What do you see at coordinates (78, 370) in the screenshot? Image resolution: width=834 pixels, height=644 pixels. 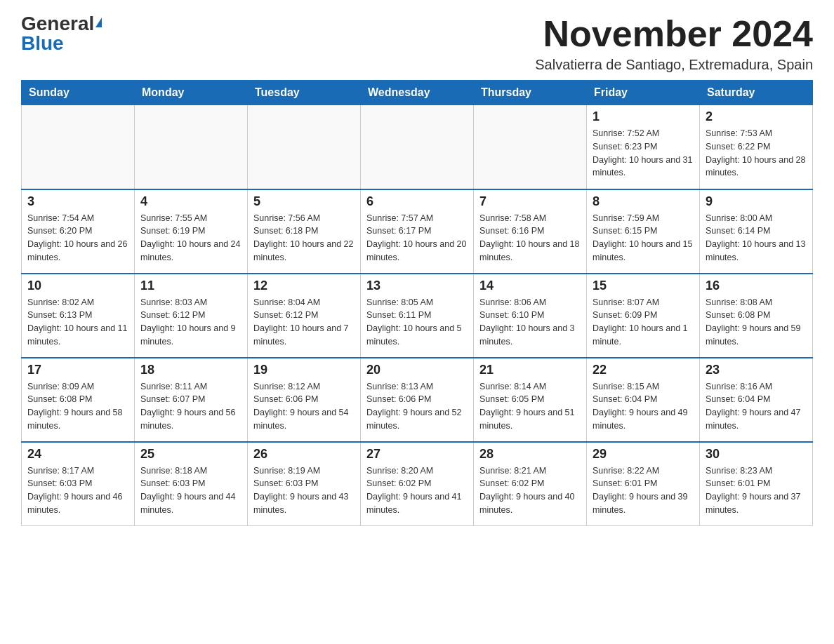 I see `day-number: 17` at bounding box center [78, 370].